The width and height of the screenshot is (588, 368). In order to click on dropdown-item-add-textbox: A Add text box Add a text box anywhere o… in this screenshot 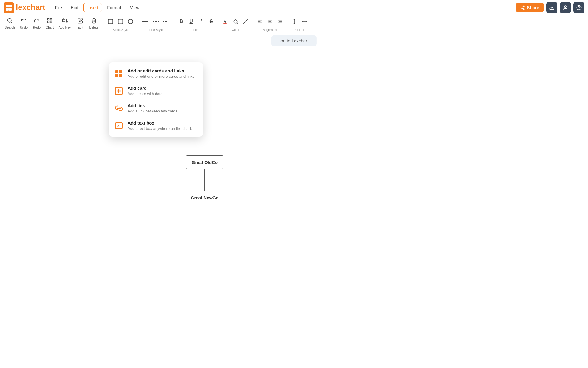, I will do `click(156, 125)`.